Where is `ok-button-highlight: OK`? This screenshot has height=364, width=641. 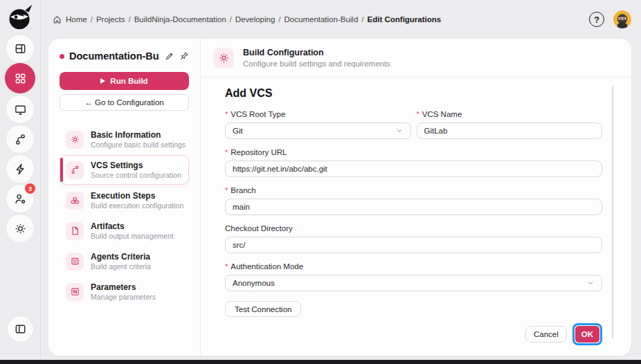
ok-button-highlight: OK is located at coordinates (587, 334).